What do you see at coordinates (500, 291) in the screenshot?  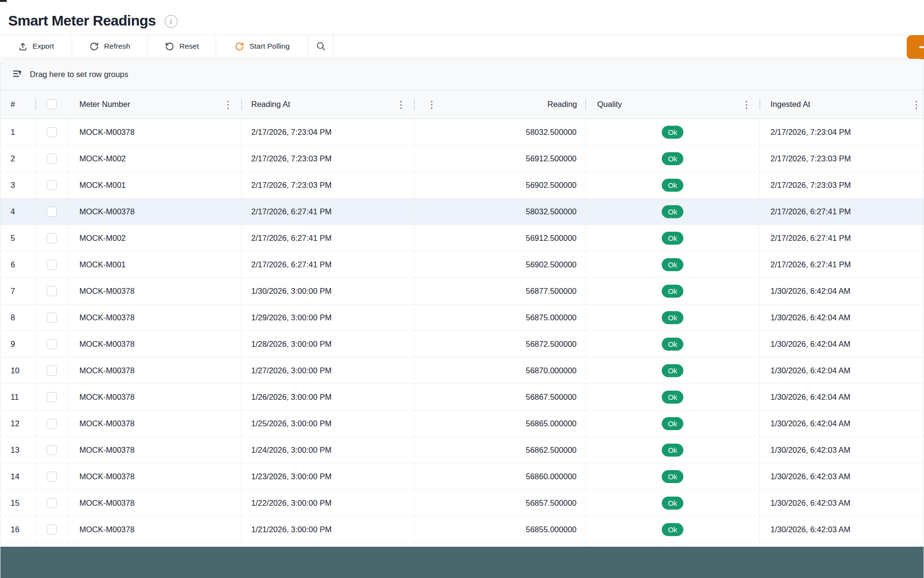 I see `reading-cell: 56877.500000` at bounding box center [500, 291].